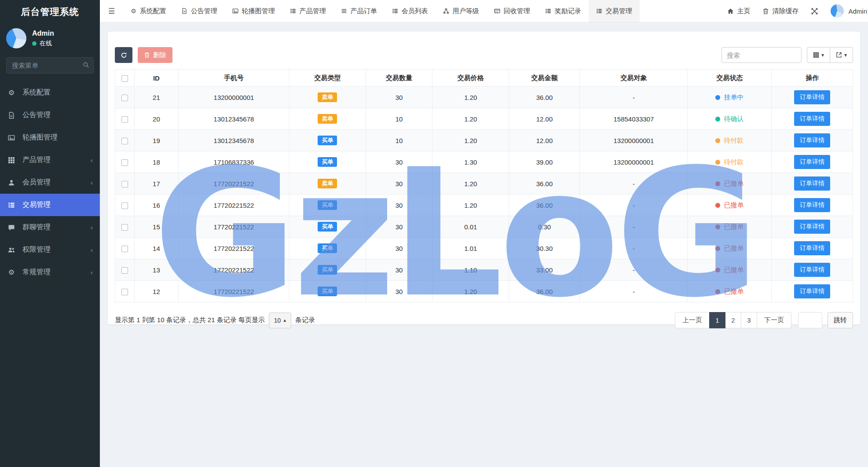  I want to click on sidebar-item-member: 会员管理‹, so click(50, 182).